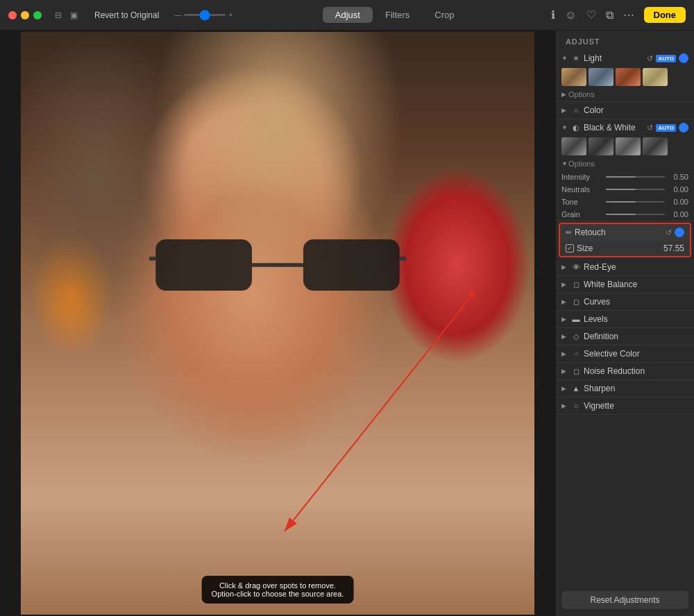 The width and height of the screenshot is (694, 616). What do you see at coordinates (684, 58) in the screenshot?
I see `light-toggle` at bounding box center [684, 58].